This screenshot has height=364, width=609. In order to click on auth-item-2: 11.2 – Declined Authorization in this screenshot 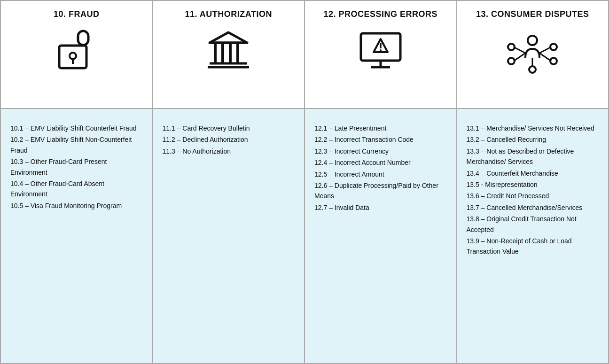, I will do `click(229, 139)`.